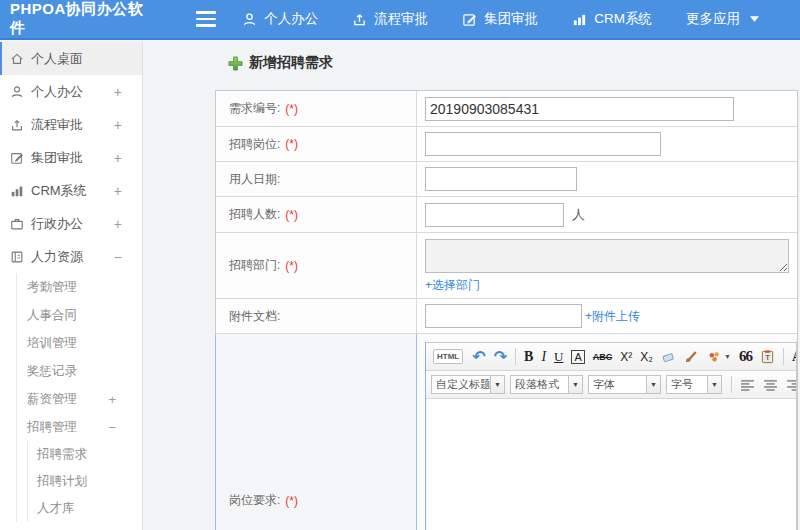 Image resolution: width=800 pixels, height=530 pixels. I want to click on sidebar-item-label: 个人桌面, so click(57, 59).